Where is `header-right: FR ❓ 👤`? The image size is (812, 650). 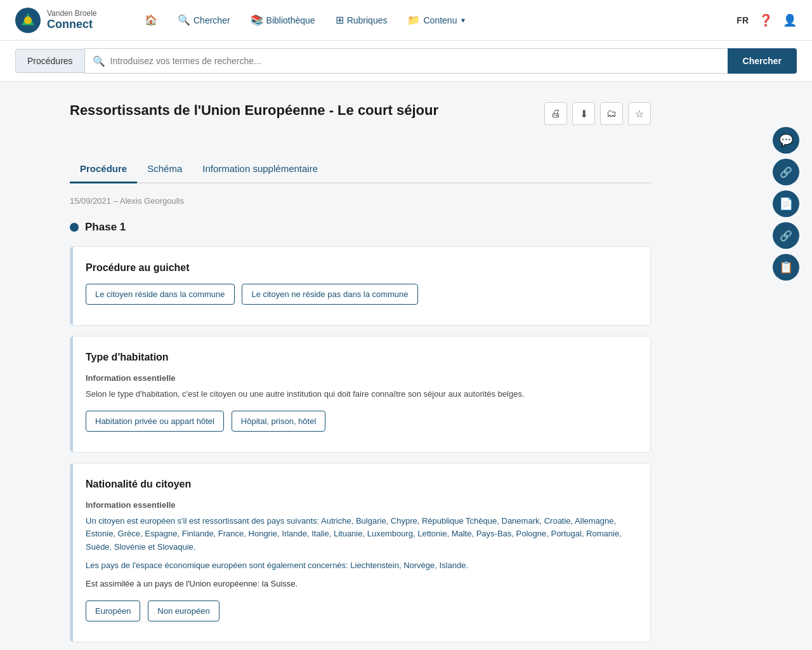
header-right: FR ❓ 👤 is located at coordinates (766, 20).